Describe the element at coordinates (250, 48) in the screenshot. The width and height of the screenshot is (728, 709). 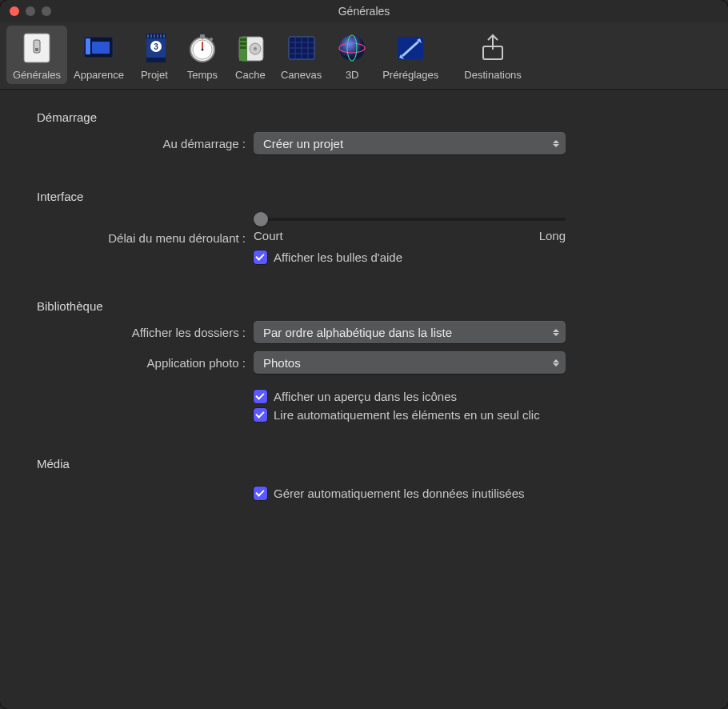
I see `cache-icon` at that location.